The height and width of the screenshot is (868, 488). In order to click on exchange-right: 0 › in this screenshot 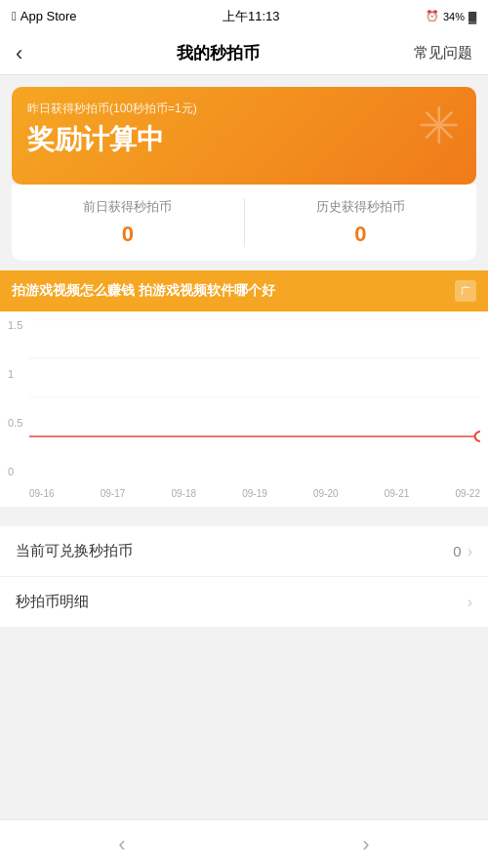, I will do `click(463, 552)`.